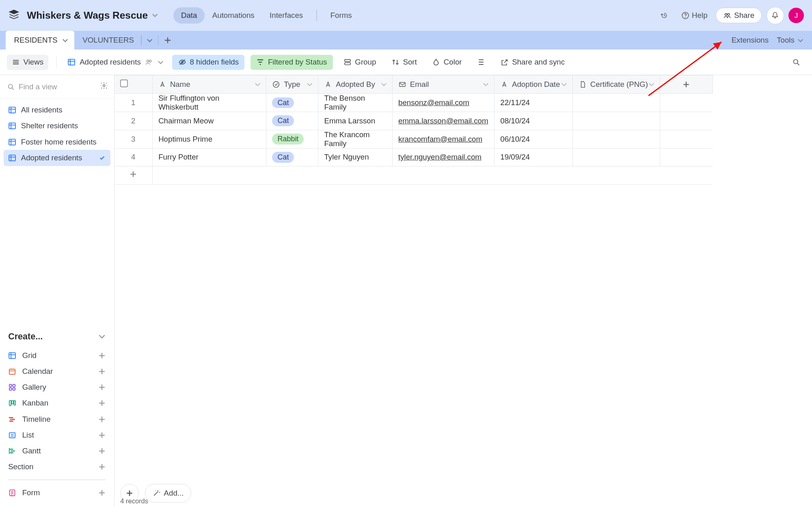  What do you see at coordinates (440, 157) in the screenshot?
I see `email-link: tyler.nguyen@email.com` at bounding box center [440, 157].